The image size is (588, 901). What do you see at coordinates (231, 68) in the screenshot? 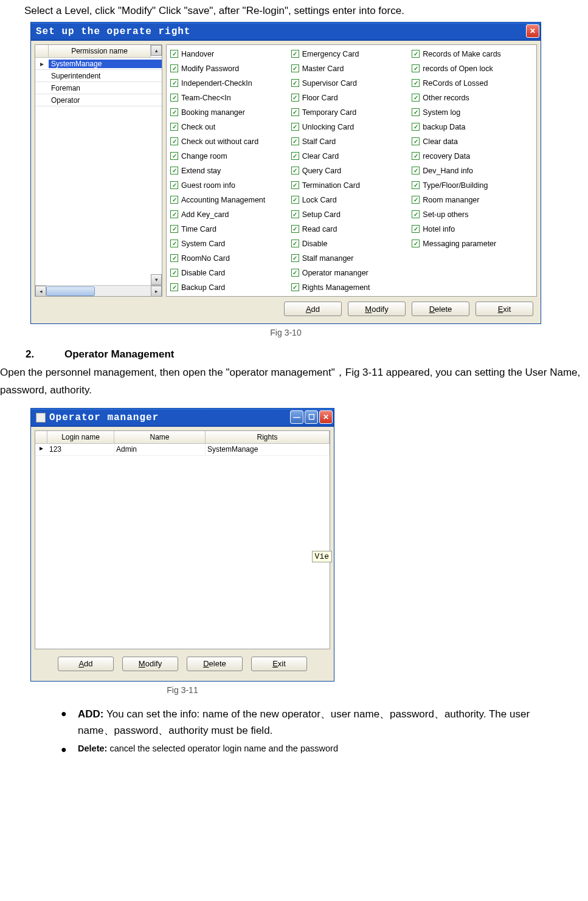
I see `permission-item: ✓Modify Password` at bounding box center [231, 68].